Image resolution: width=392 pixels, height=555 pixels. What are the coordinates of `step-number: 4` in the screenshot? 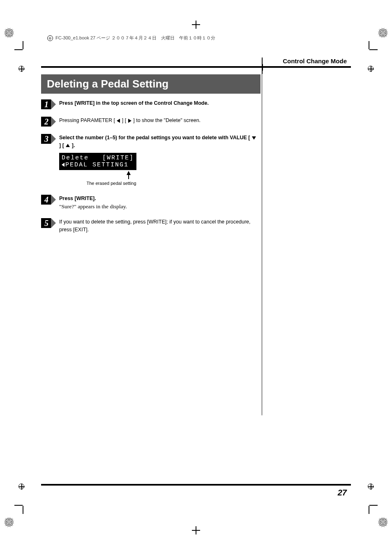 It's located at (47, 203).